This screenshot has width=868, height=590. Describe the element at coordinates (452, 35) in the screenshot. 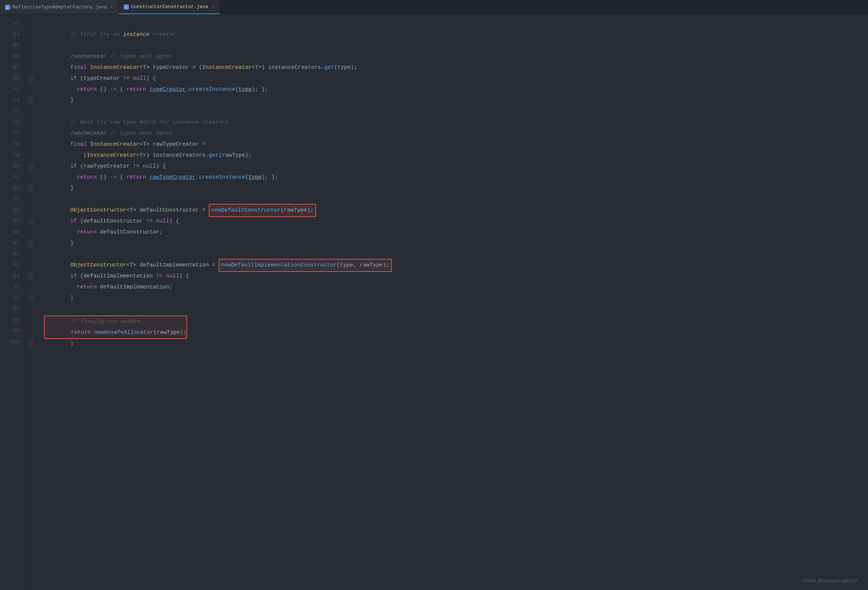

I see `code-line-64: // first try an instance creator` at that location.